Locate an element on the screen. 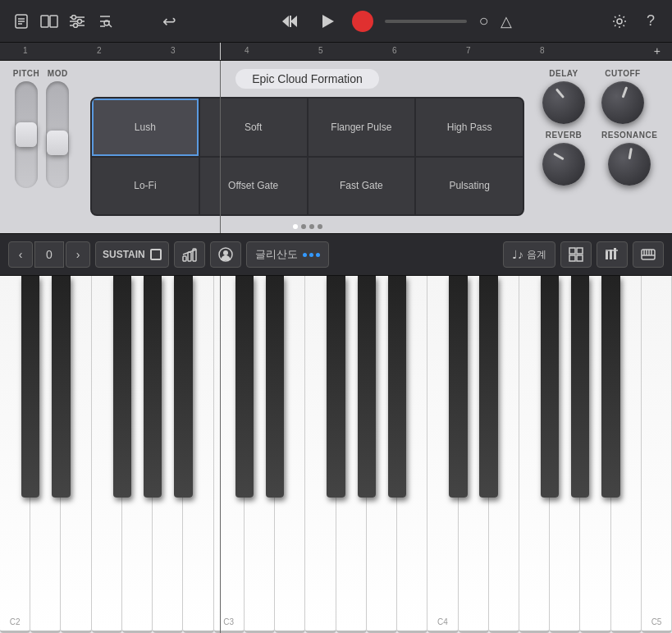 Image resolution: width=672 pixels, height=633 pixels. sustain-button: SUSTAIN is located at coordinates (132, 255).